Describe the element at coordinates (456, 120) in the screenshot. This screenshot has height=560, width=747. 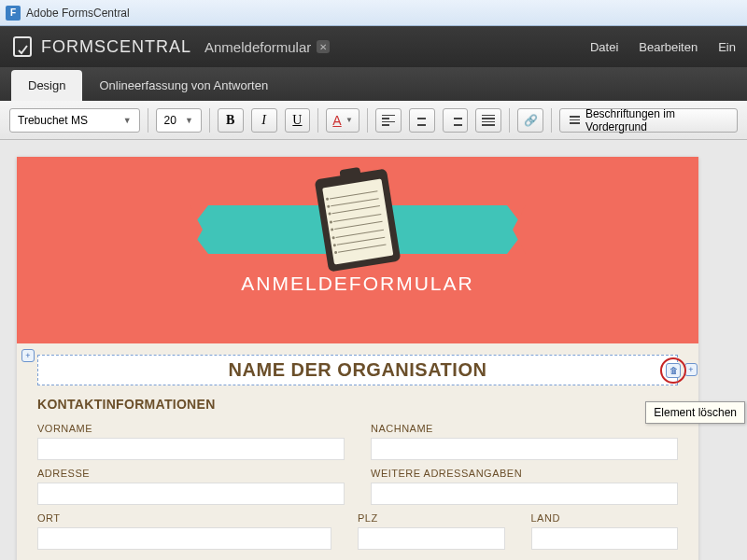
I see `align-right-icon` at that location.